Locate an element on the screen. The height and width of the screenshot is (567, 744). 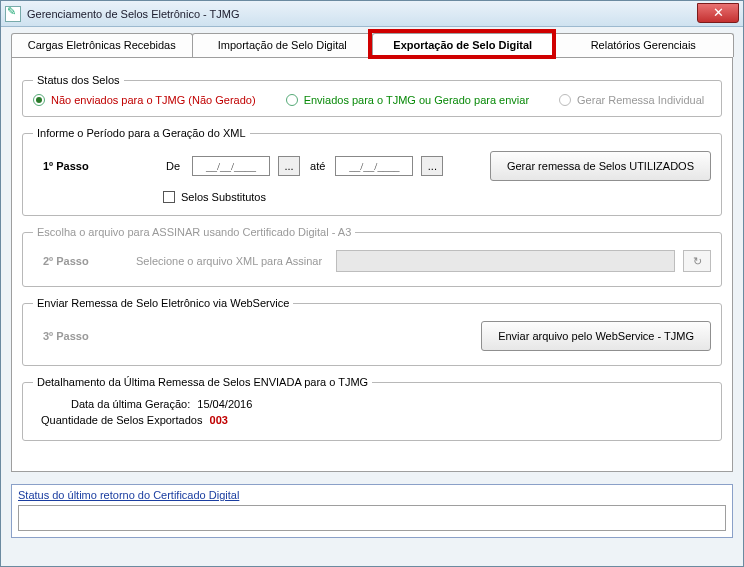
qtd-exportados-value: 003 is located at coordinates (219, 420).